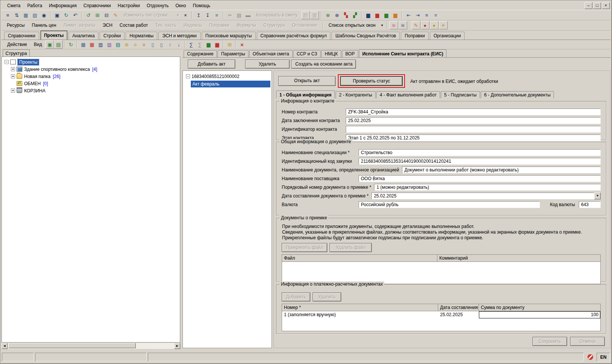 The width and height of the screenshot is (612, 364). Describe the element at coordinates (14, 6) in the screenshot. I see `menu-smeta: Смета` at that location.